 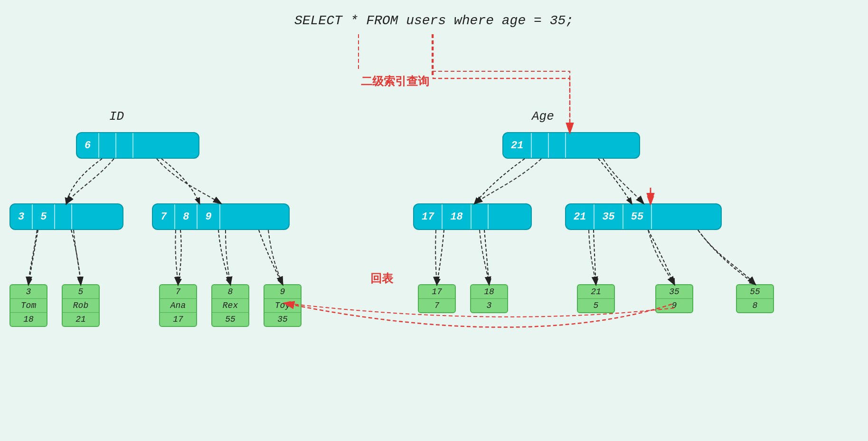 I want to click on age-right-child-node: 21 35 55, so click(x=643, y=217).